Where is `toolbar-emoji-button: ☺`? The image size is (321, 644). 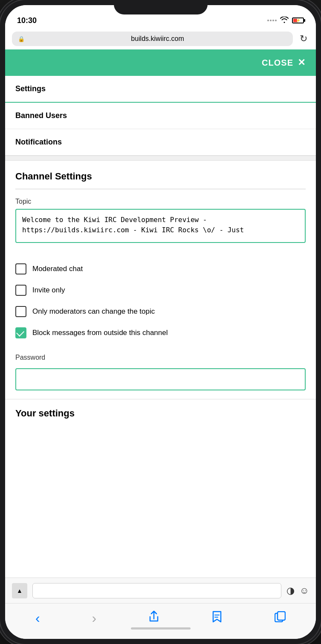
toolbar-emoji-button: ☺ is located at coordinates (304, 591).